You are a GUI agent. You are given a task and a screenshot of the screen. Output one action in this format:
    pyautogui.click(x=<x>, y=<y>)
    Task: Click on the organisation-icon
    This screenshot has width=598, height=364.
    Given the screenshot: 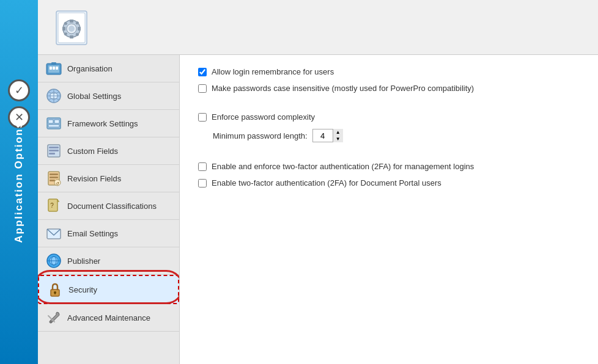 What is the action you would take?
    pyautogui.click(x=54, y=68)
    